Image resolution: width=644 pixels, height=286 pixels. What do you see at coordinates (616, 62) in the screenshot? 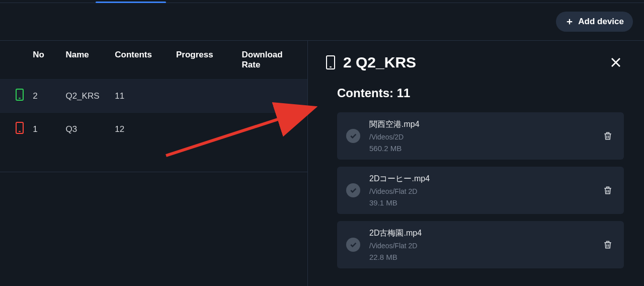
I see `close-button` at bounding box center [616, 62].